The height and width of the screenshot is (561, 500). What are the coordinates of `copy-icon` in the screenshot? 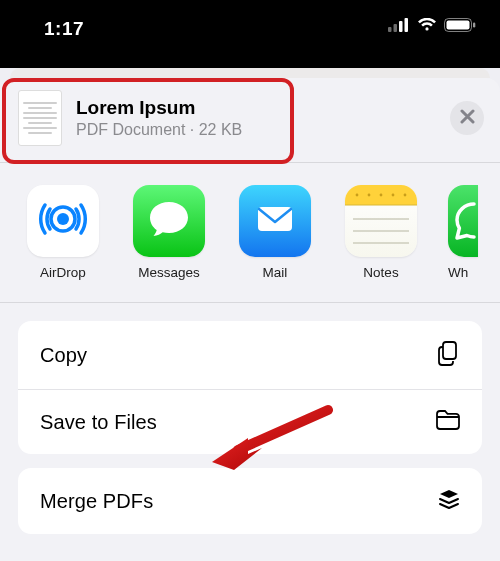 It's located at (448, 355).